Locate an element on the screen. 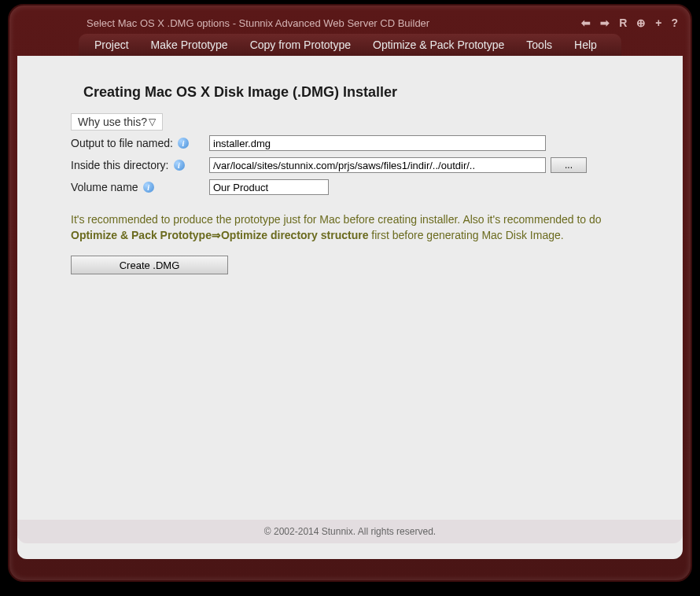  rec-text-2: first before generating Mac Disk Image. is located at coordinates (467, 235).